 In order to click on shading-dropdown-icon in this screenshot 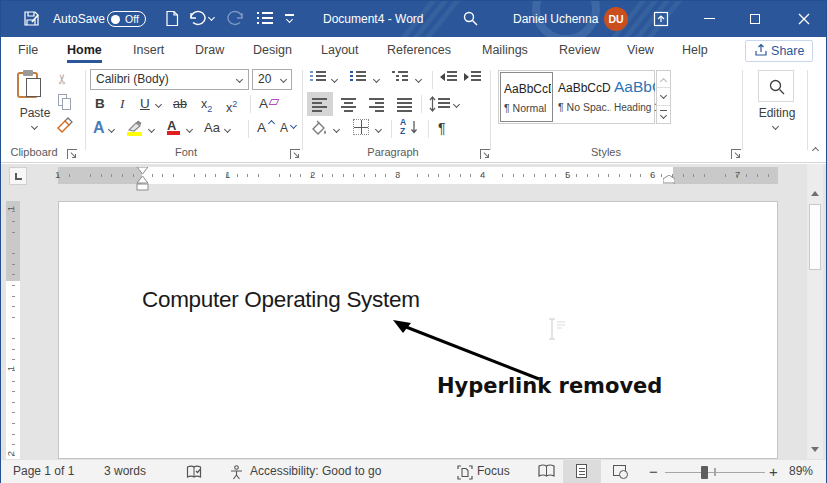, I will do `click(336, 130)`.